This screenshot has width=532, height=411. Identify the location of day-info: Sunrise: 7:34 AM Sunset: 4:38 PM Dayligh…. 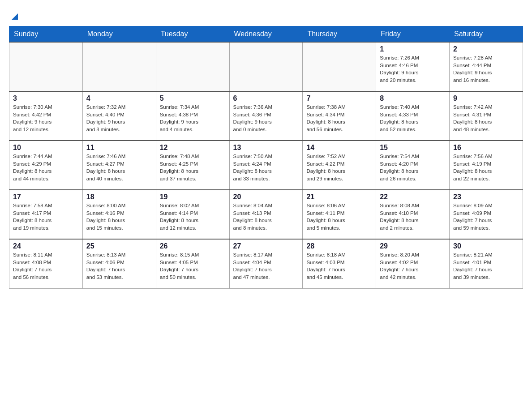
(193, 118).